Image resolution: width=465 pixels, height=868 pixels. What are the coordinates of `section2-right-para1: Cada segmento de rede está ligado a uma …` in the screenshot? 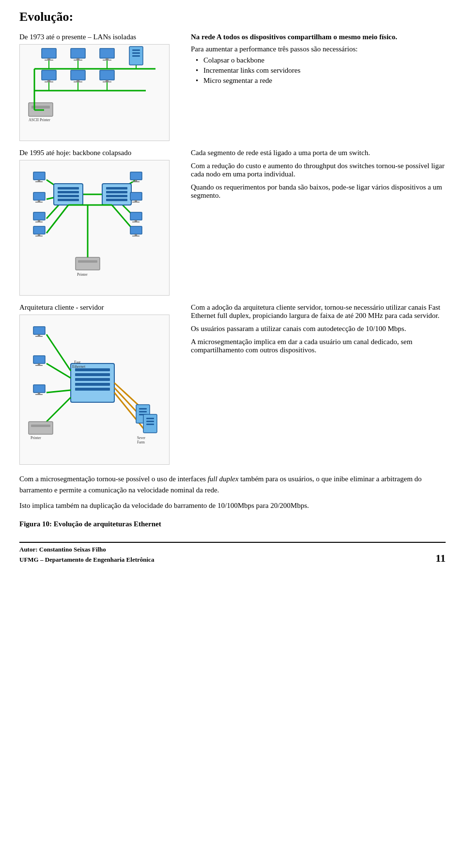 It's located at (318, 153).